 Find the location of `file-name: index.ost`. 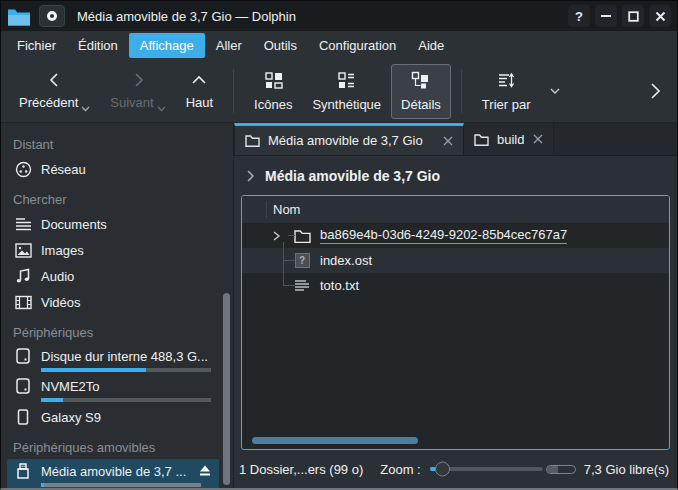

file-name: index.ost is located at coordinates (346, 260).